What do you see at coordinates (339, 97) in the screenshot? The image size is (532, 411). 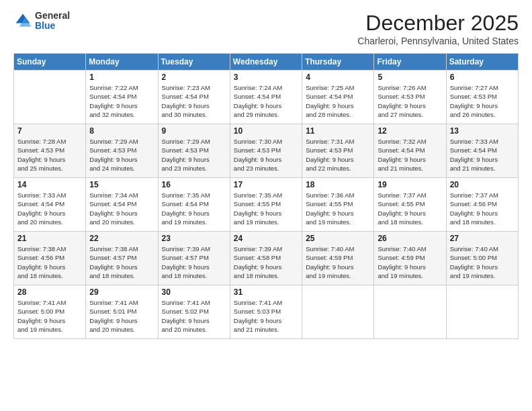 I see `table-row: 4Sunrise: 7:25 AM Sunset: 4:54 PM Daylig…` at bounding box center [339, 97].